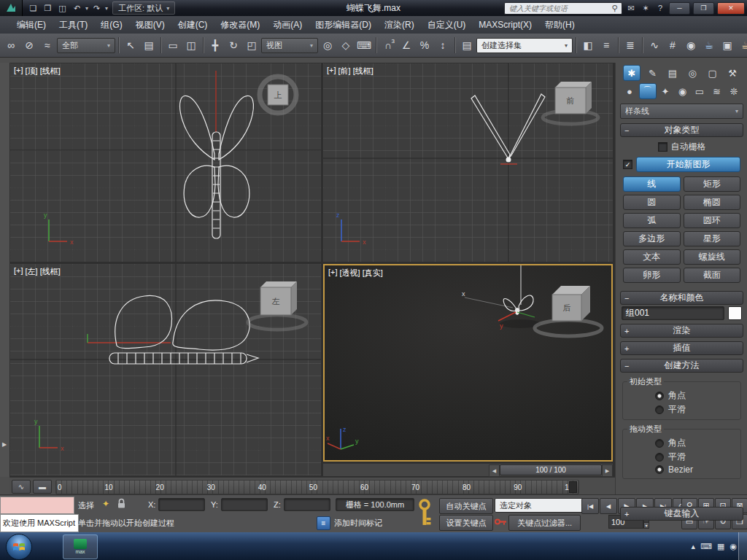 The width and height of the screenshot is (747, 560). What do you see at coordinates (350, 273) in the screenshot?
I see `viewport-pov-label: [透视]` at bounding box center [350, 273].